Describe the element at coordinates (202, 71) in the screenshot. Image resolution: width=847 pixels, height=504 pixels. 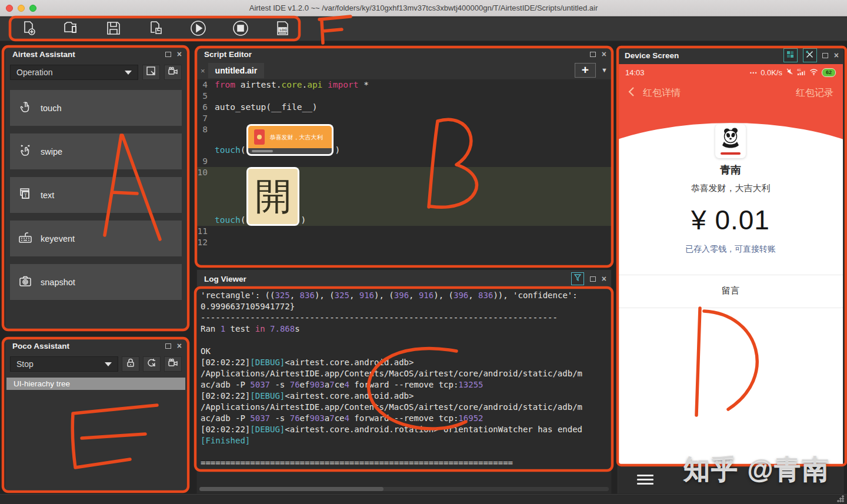
I see `close-tab-icon: ×` at that location.